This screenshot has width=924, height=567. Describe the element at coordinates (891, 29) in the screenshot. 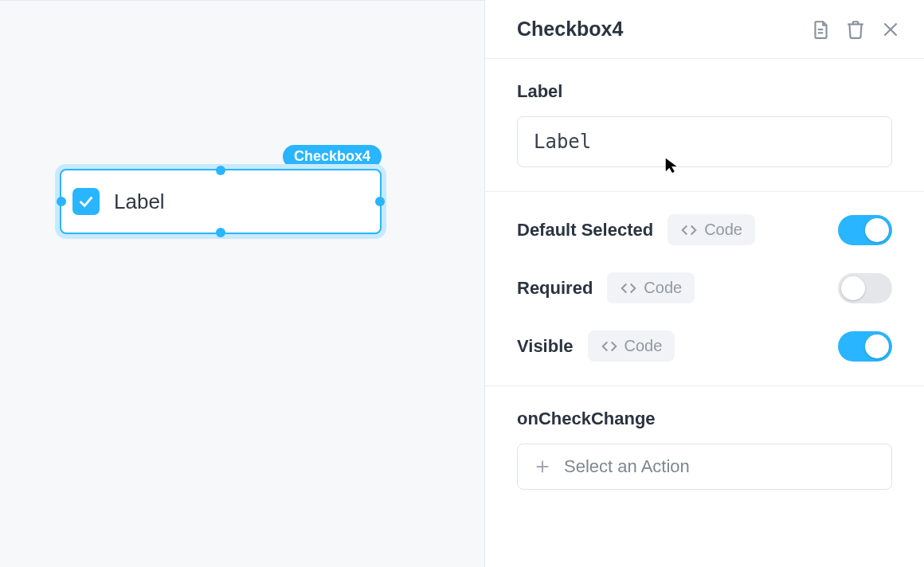

I see `close-button` at that location.